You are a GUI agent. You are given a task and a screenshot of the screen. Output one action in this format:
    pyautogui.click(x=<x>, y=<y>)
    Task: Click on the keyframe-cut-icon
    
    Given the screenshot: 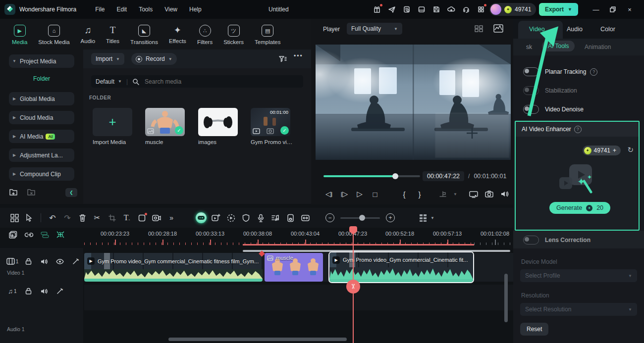 What is the action you would take?
    pyautogui.click(x=60, y=235)
    